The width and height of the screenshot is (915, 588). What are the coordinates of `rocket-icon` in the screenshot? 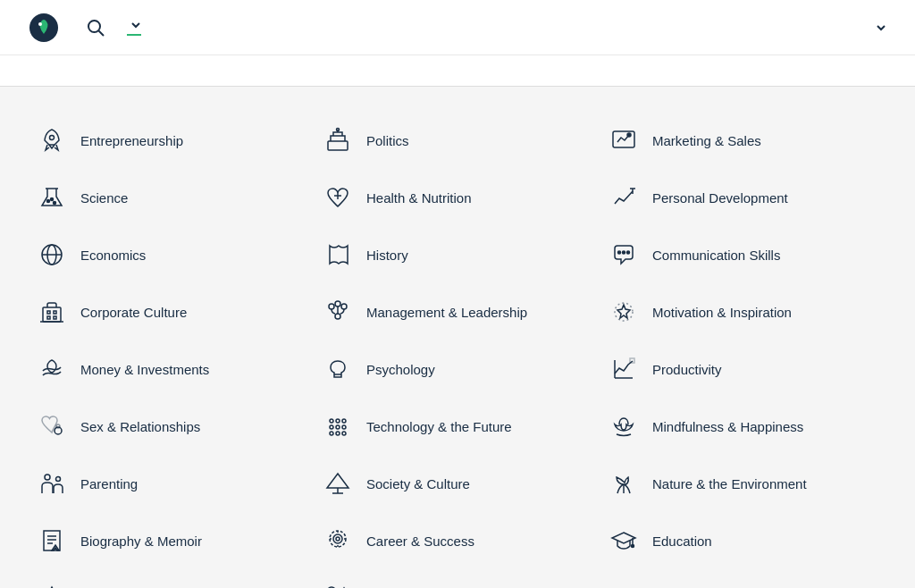 It's located at (52, 140).